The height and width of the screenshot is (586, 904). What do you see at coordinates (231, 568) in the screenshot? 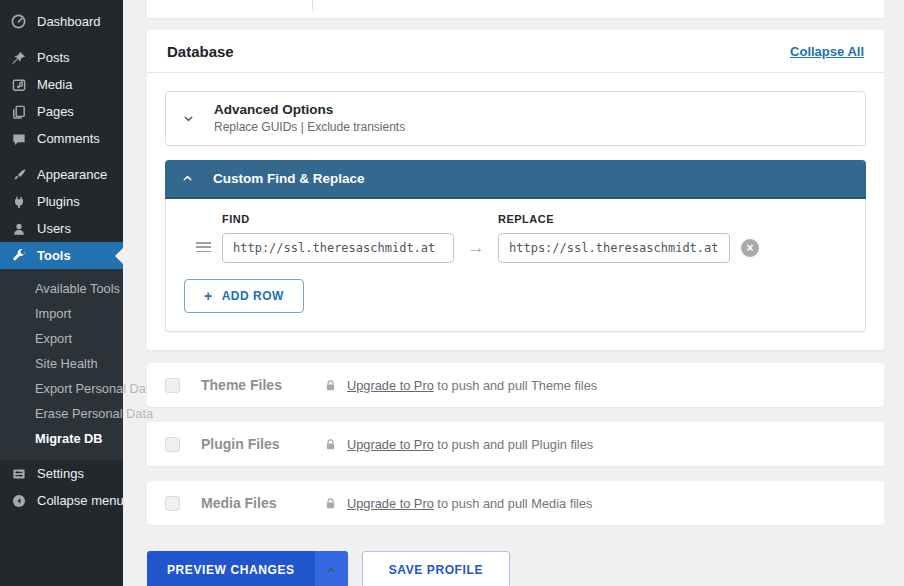
I see `preview-changes-button: PREVIEW CHANGES` at bounding box center [231, 568].